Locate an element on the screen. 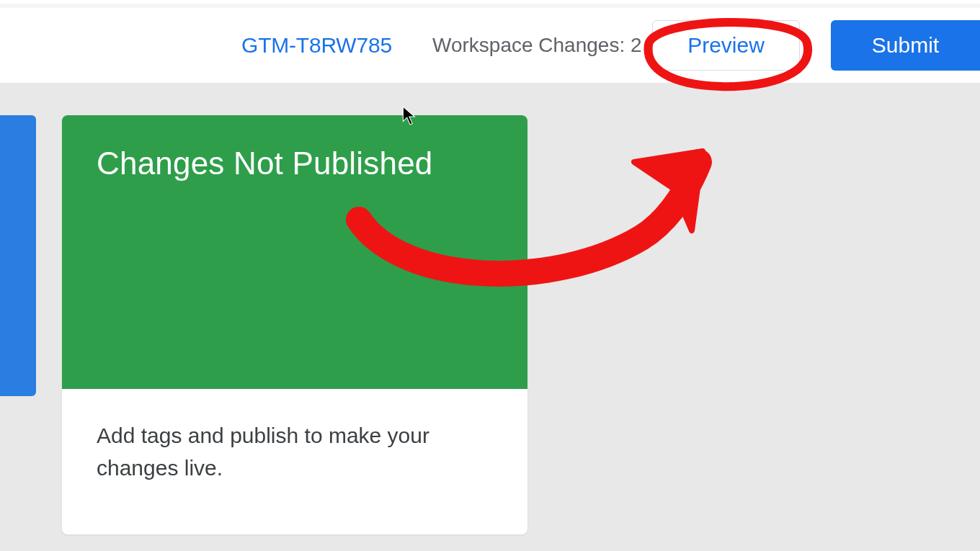  card-body-text: Add tags and publish to make your change… is located at coordinates (295, 452).